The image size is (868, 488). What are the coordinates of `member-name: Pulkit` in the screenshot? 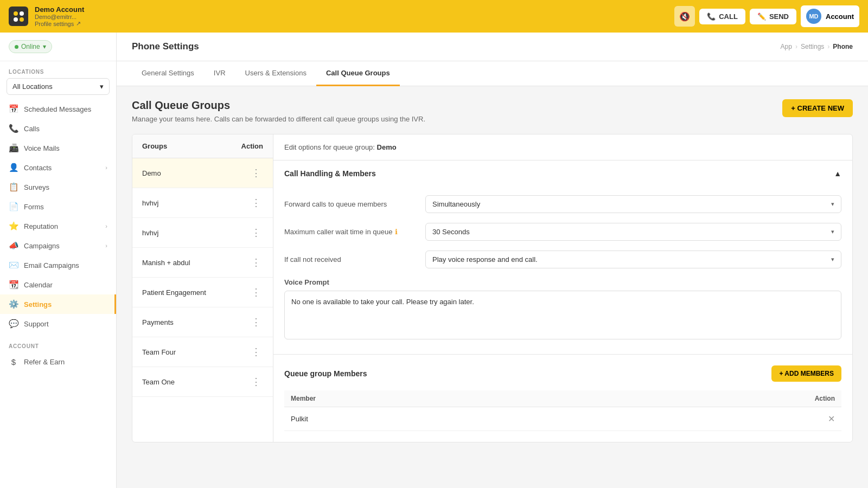 It's located at (433, 419).